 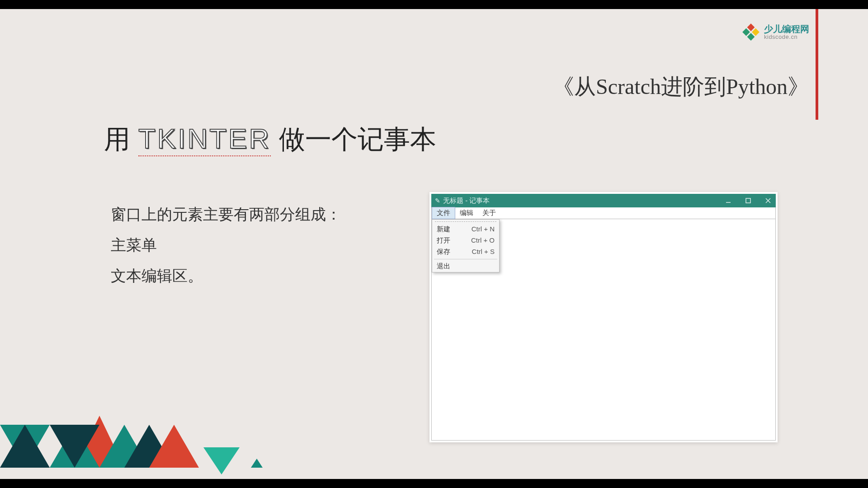 I want to click on maximize-icon, so click(x=748, y=201).